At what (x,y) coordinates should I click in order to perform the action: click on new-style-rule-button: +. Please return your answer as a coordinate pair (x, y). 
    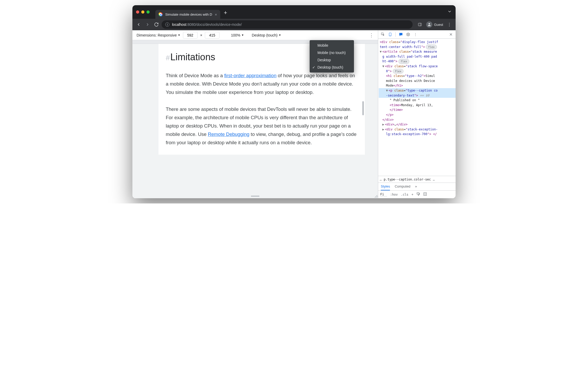
    Looking at the image, I should click on (412, 195).